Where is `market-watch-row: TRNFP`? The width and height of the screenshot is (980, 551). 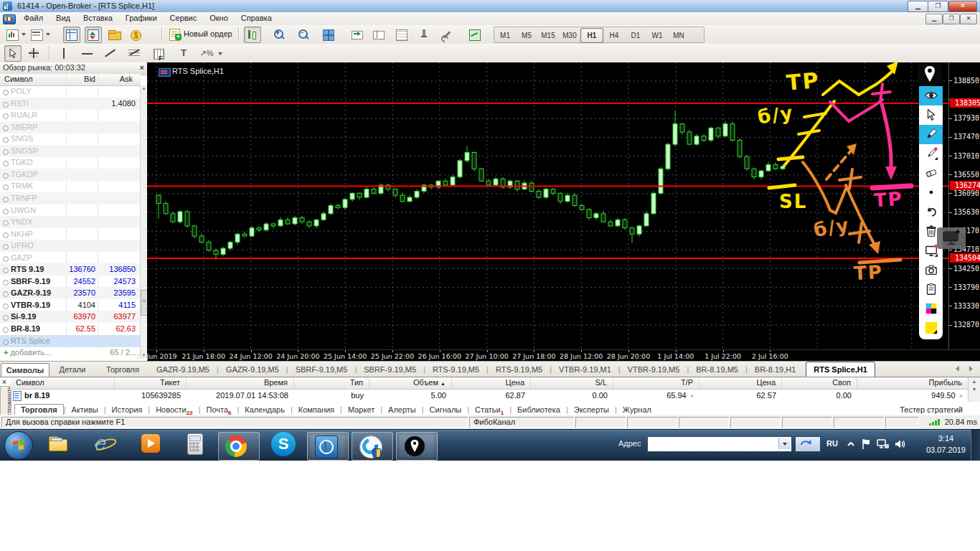
market-watch-row: TRNFP is located at coordinates (70, 198).